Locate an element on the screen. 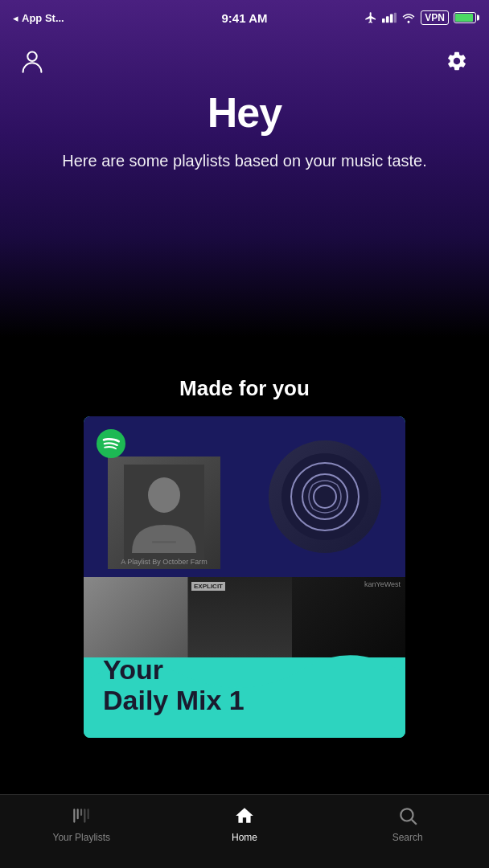 The width and height of the screenshot is (489, 868). playlists-icon is located at coordinates (81, 816).